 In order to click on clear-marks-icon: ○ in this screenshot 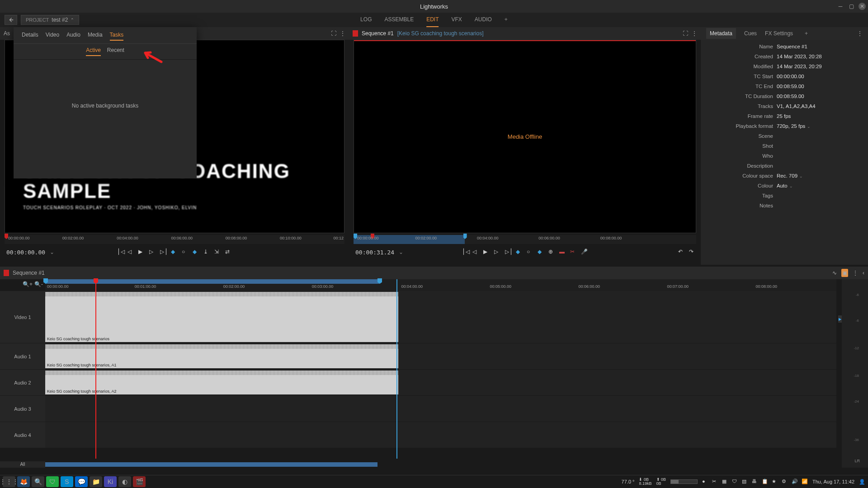, I will do `click(185, 252)`.